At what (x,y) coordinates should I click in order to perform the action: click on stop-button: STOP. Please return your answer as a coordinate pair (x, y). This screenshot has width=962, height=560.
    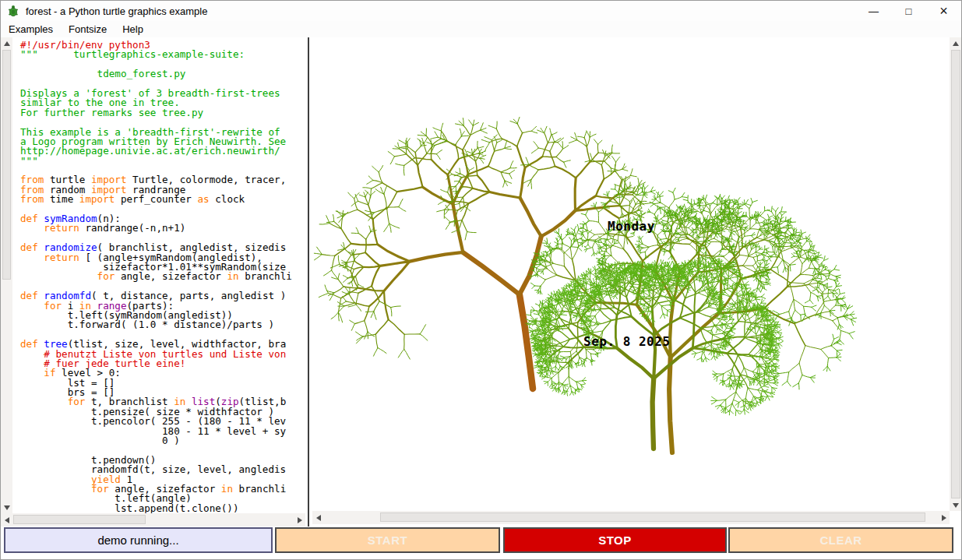
    Looking at the image, I should click on (615, 541).